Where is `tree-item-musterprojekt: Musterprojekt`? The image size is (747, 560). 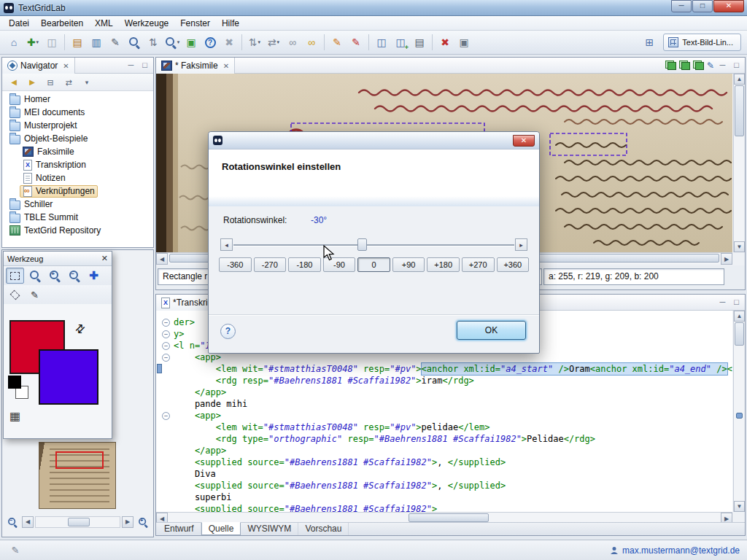
tree-item-musterprojekt: Musterprojekt is located at coordinates (77, 125).